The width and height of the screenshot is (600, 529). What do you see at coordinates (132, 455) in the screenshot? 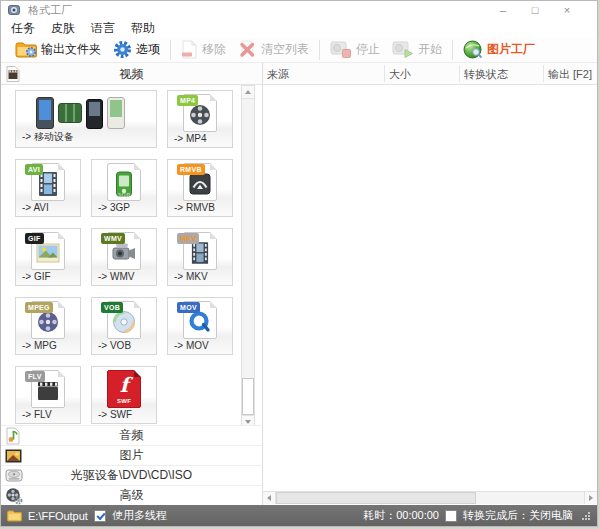
I see `category-picture: 图片` at bounding box center [132, 455].